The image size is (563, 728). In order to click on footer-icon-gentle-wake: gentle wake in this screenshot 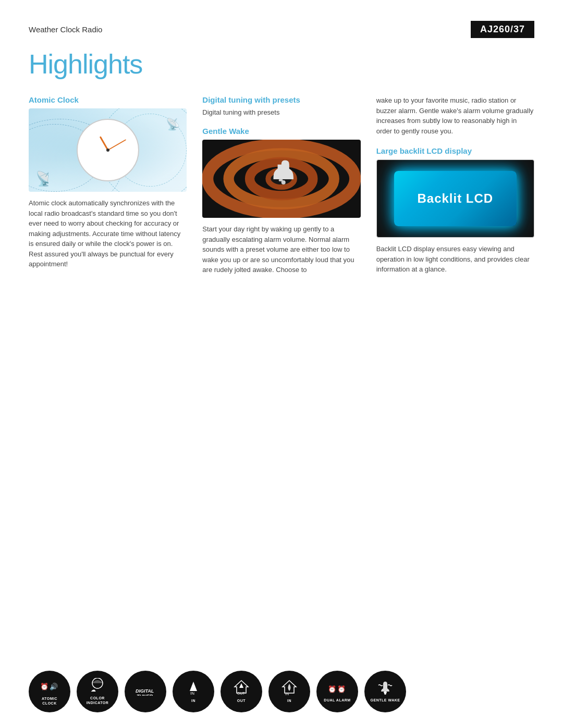, I will do `click(385, 692)`.